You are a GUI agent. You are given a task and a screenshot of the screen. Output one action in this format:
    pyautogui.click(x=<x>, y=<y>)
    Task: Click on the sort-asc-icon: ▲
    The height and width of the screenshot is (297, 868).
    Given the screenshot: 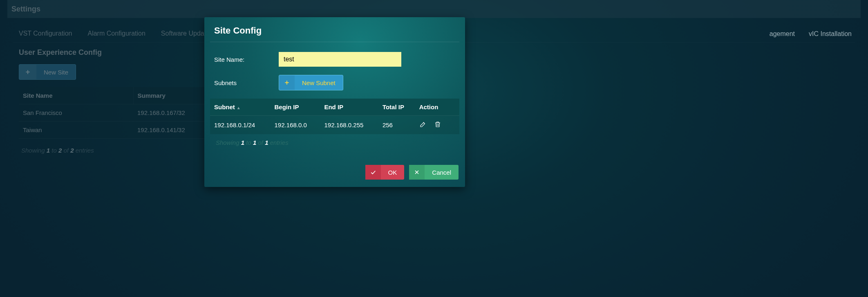 What is the action you would take?
    pyautogui.click(x=239, y=108)
    